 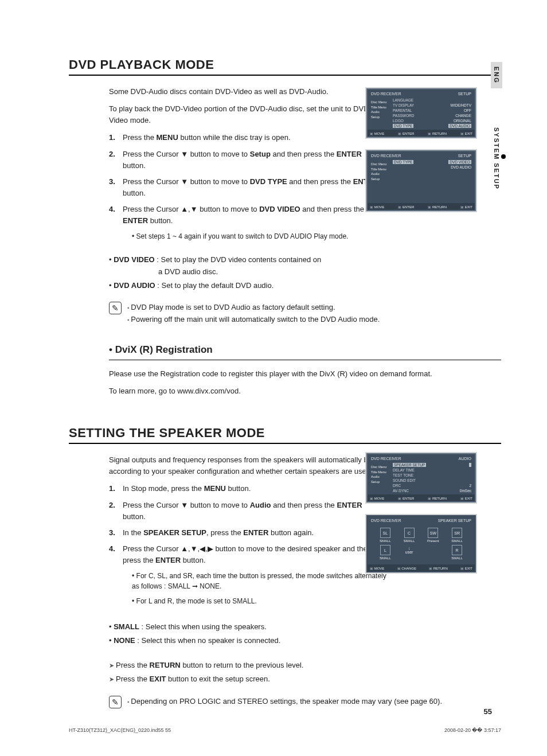 What do you see at coordinates (248, 555) in the screenshot?
I see `sp-step-4: 4.Press the Cursor ▲,▼,◀,▶ button to mov…` at bounding box center [248, 555].